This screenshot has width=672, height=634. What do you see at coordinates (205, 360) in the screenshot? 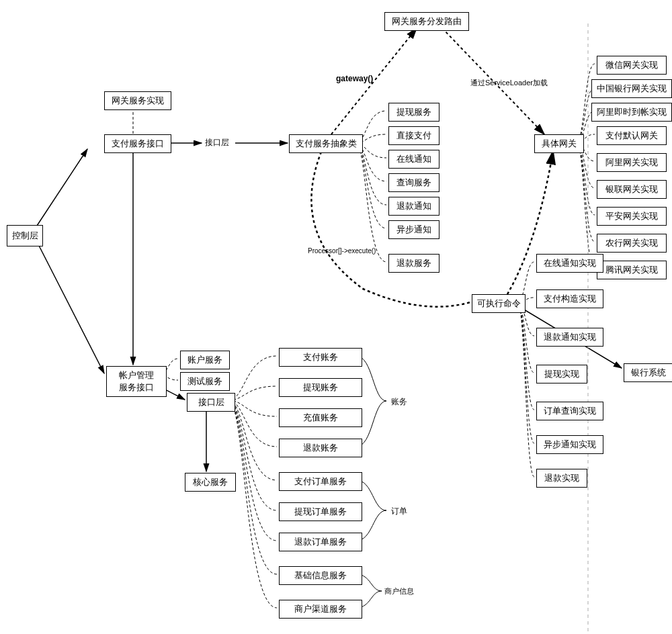
I see `label: 账户服务` at bounding box center [205, 360].